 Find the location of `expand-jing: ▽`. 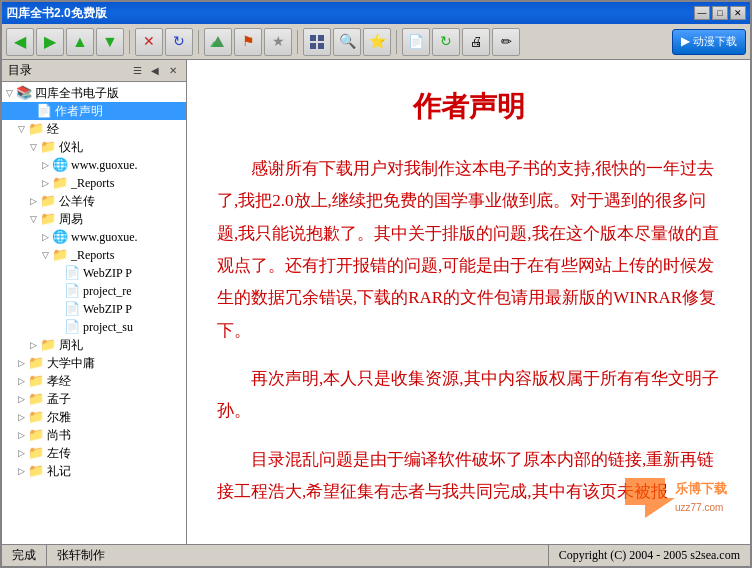

expand-jing: ▽ is located at coordinates (21, 129).